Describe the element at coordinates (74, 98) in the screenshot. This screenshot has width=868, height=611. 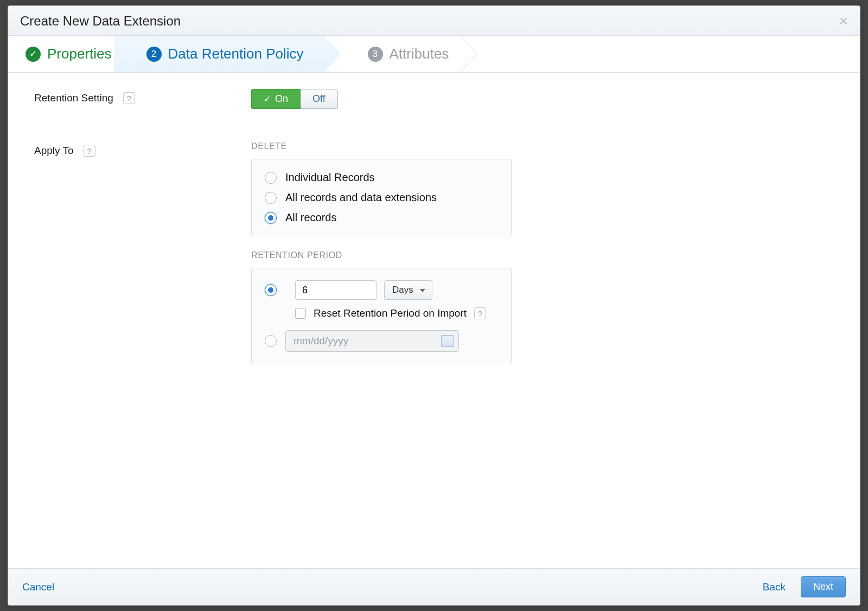
I see `label-text: Retention Setting` at that location.